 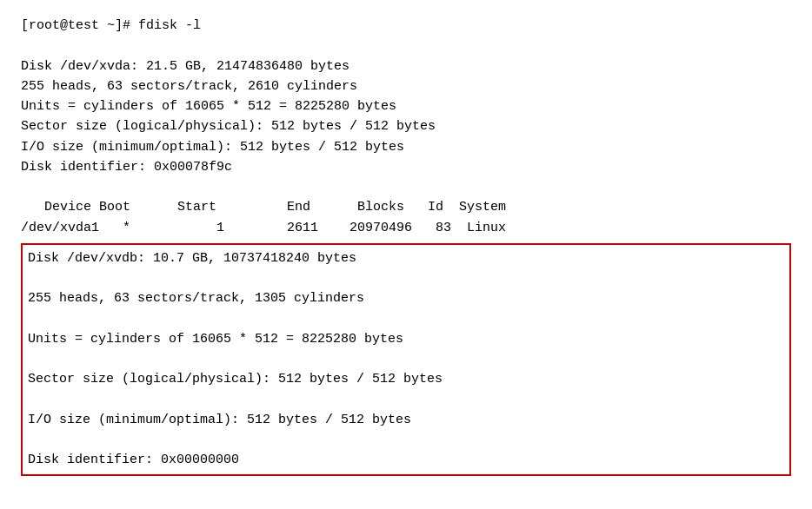 What do you see at coordinates (406, 207) in the screenshot?
I see `partition-header: Device Boot Start End Blocks Id System` at bounding box center [406, 207].